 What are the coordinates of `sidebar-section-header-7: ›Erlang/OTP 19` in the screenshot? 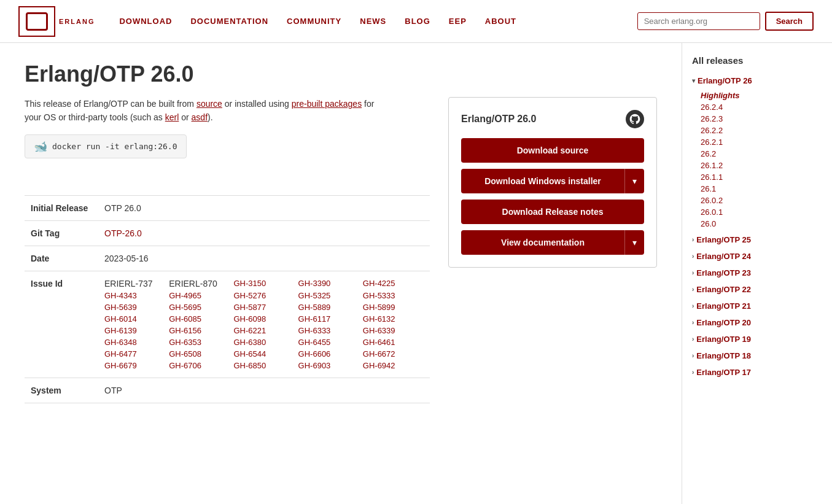 It's located at (749, 339).